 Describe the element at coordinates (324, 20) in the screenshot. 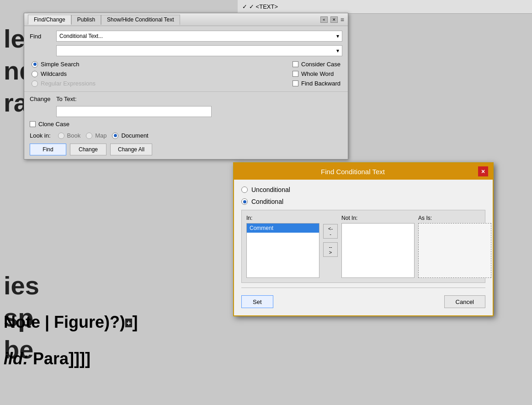

I see `double-arrow-icon: «` at that location.